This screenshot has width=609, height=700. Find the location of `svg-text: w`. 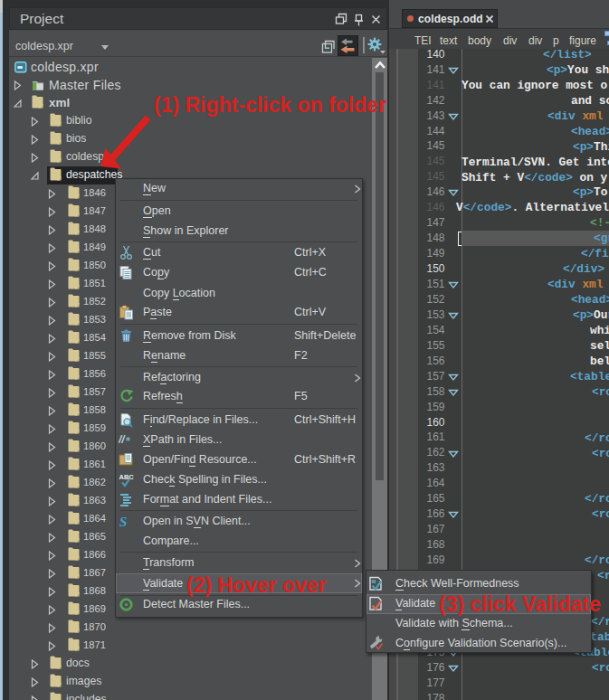

svg-text: w is located at coordinates (375, 581).